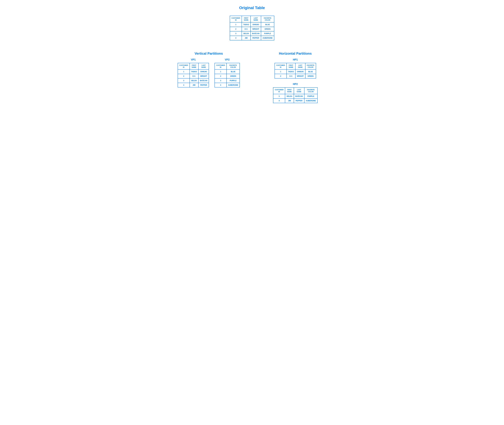 Image resolution: width=504 pixels, height=425 pixels. What do you see at coordinates (193, 85) in the screenshot?
I see `table-row: 4 JIM PEPPER` at bounding box center [193, 85].